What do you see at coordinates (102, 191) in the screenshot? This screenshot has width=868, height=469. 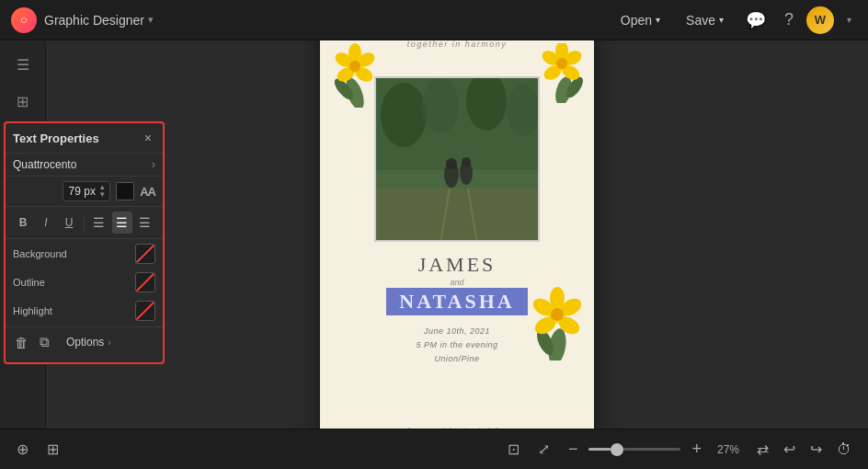 I see `size-arrows: ▲ ▼` at bounding box center [102, 191].